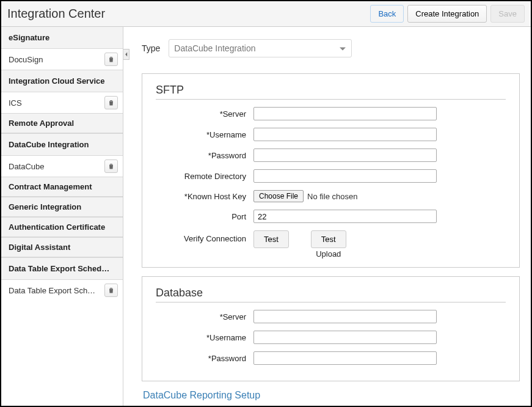 The image size is (532, 407). Describe the element at coordinates (205, 358) in the screenshot. I see `db-password-label: *Password` at that location.